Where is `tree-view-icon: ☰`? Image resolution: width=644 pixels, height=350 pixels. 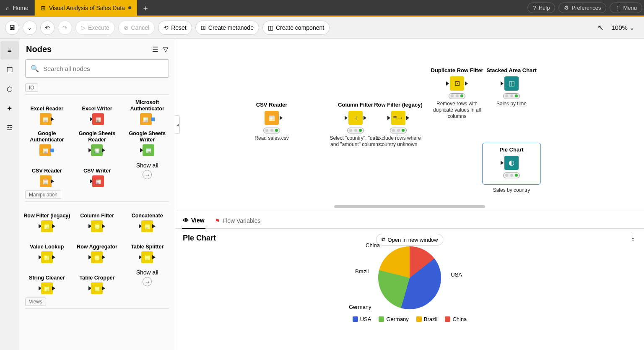
tree-view-icon: ☰ is located at coordinates (155, 50).